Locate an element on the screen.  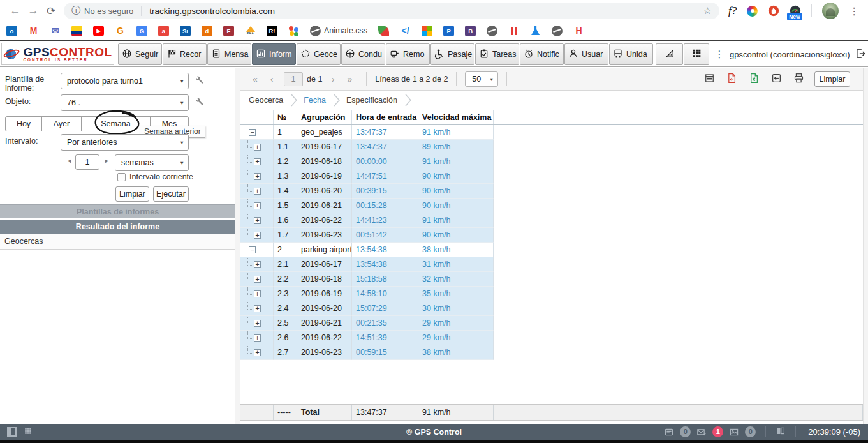
breadcrumb-geocerca: Geocerca is located at coordinates (266, 100).